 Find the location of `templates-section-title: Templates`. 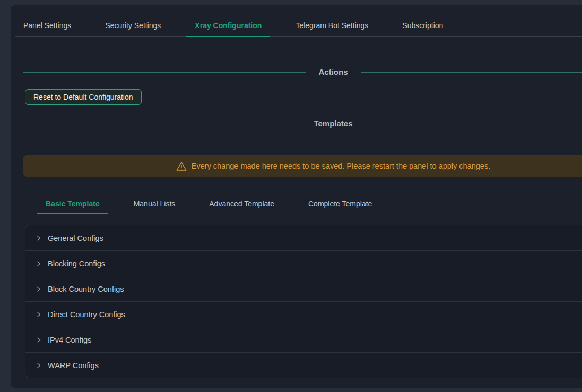

templates-section-title: Templates is located at coordinates (333, 124).